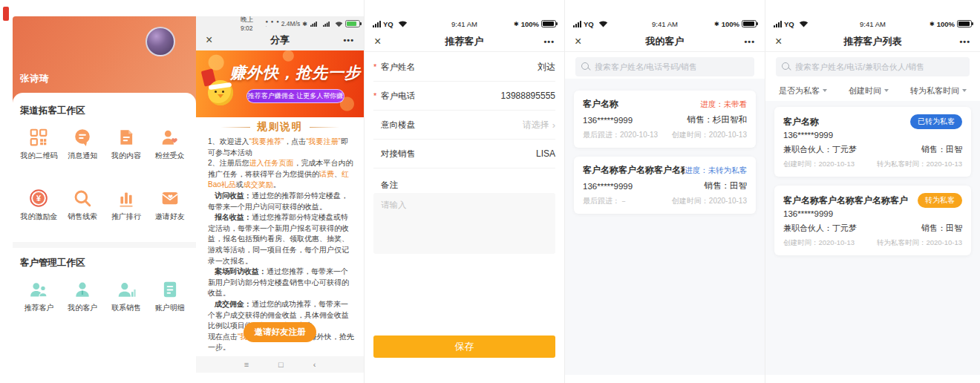  What do you see at coordinates (126, 150) in the screenshot?
I see `grid-item-my-content: 我的内容` at bounding box center [126, 150].